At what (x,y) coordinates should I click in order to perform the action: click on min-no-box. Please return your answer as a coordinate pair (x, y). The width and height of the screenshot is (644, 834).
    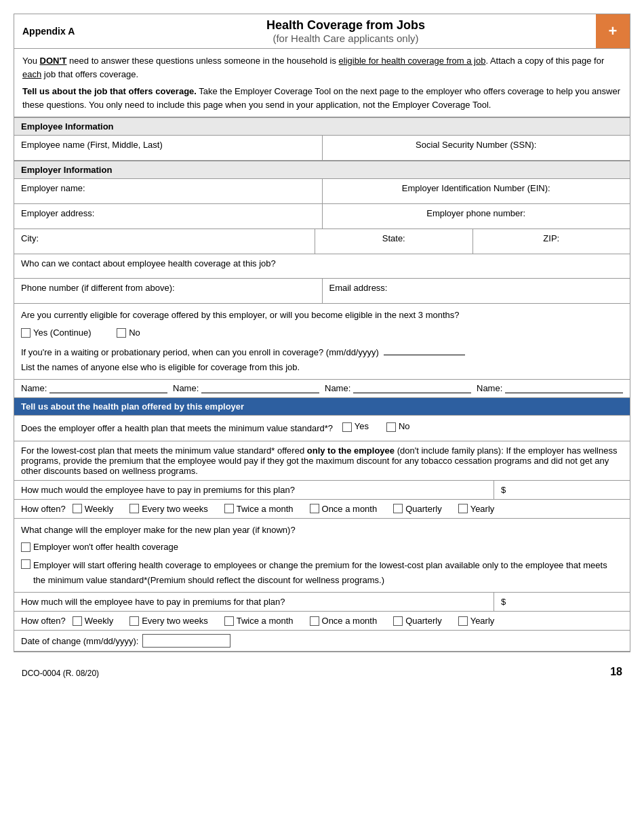
    Looking at the image, I should click on (391, 427).